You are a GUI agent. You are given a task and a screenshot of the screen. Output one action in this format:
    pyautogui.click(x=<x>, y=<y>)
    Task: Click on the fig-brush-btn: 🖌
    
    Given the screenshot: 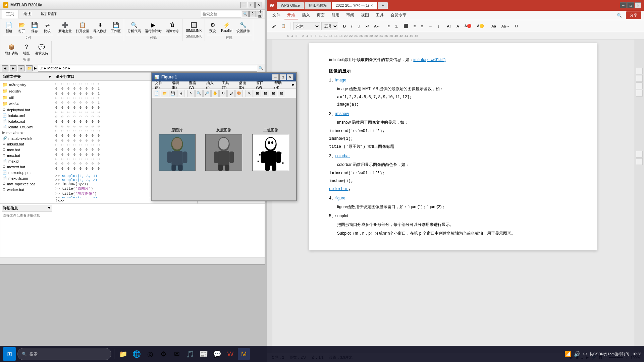 What is the action you would take?
    pyautogui.click(x=231, y=94)
    